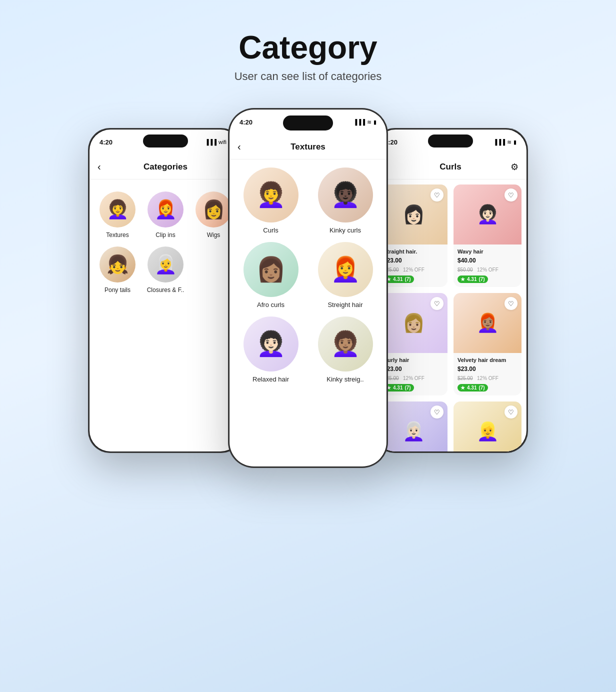 This screenshot has height=692, width=616. What do you see at coordinates (414, 344) in the screenshot?
I see `product-card-curly: 👩🏼 ♡ Curly hair $23.00 $25.00 12% OFF` at bounding box center [414, 344].